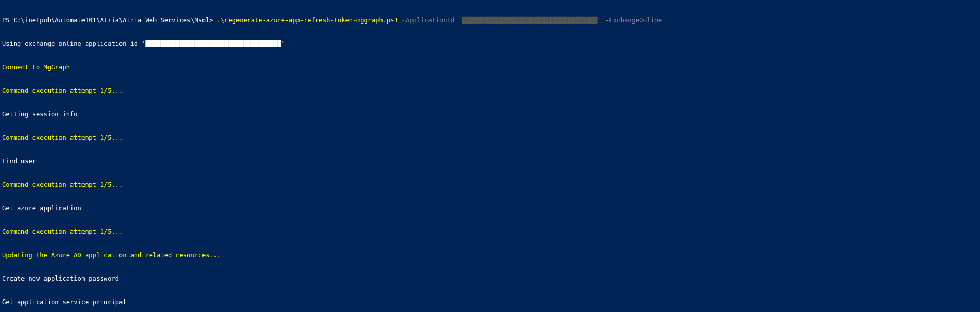  I want to click on prompt-line: PS C:\inetpub\Automate101\Atria\Atria We…, so click(490, 21).